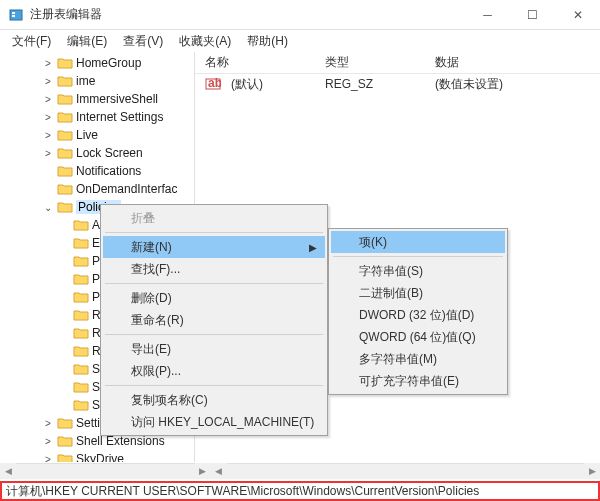  What do you see at coordinates (86, 81) in the screenshot?
I see `tree-node-label: ime` at bounding box center [86, 81].